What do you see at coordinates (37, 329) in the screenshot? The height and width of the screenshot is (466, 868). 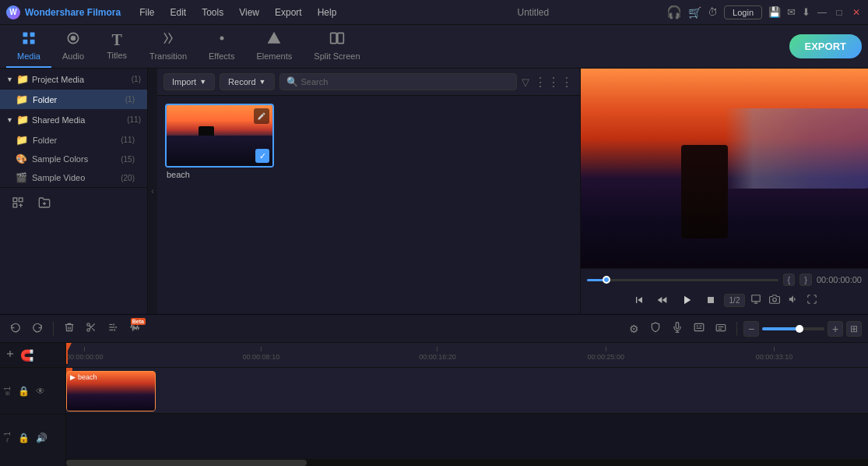 I see `redo-button` at bounding box center [37, 329].